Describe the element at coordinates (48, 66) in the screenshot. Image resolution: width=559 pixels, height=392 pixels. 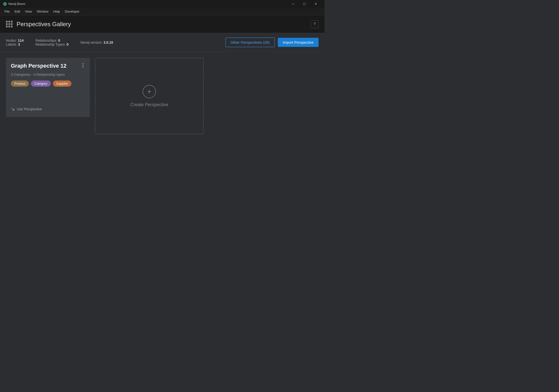
I see `card-header: Graph Perspective 12` at that location.